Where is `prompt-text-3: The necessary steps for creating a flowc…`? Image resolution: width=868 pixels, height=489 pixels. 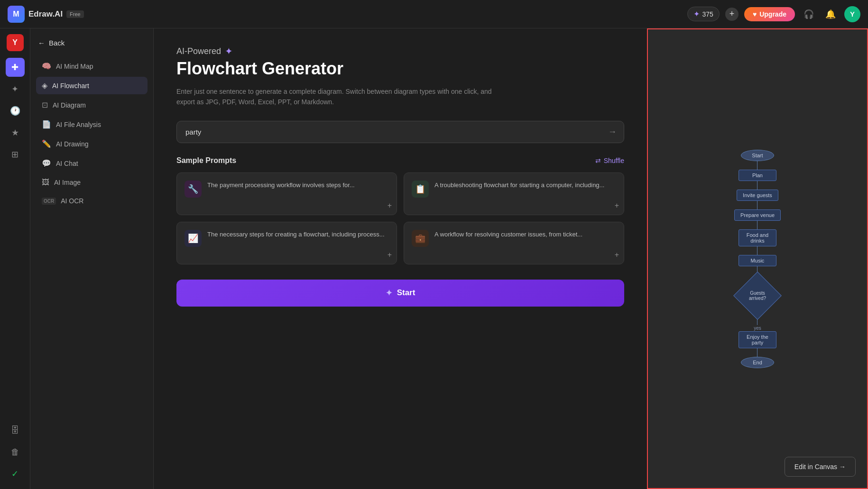 prompt-text-3: The necessary steps for creating a flowc… is located at coordinates (298, 235).